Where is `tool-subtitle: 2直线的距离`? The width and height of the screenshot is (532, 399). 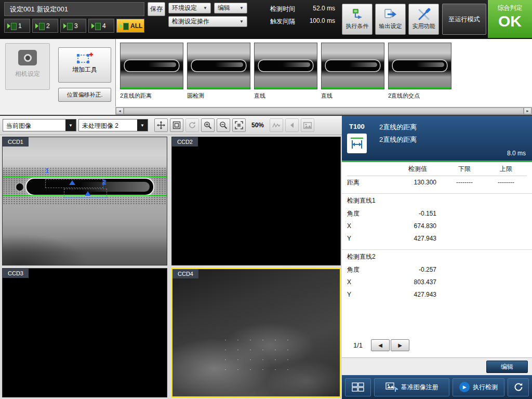
tool-subtitle: 2直线的距离 is located at coordinates (398, 140).